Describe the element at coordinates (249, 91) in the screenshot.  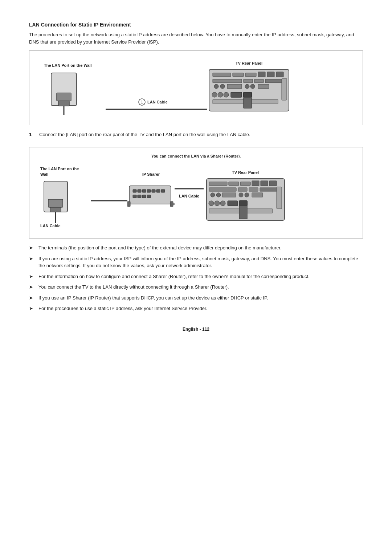
I see `tv-rear-svg` at that location.